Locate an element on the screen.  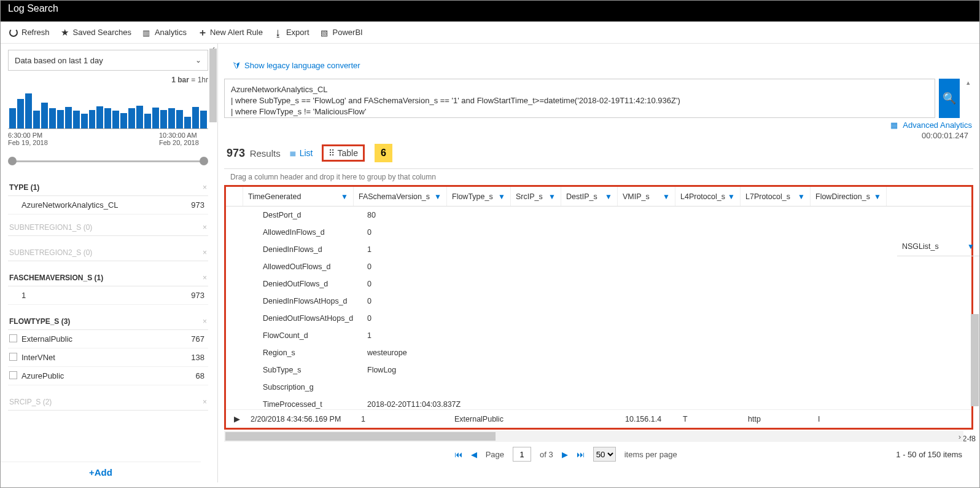
list-view-button: ≣ List is located at coordinates (301, 153).